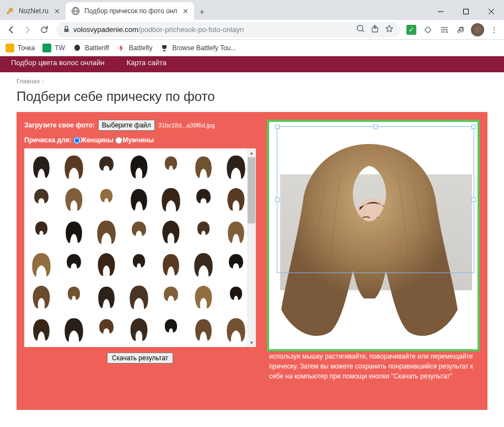  Describe the element at coordinates (135, 48) in the screenshot. I see `bookmark-battlefly: Battlefly` at that location.